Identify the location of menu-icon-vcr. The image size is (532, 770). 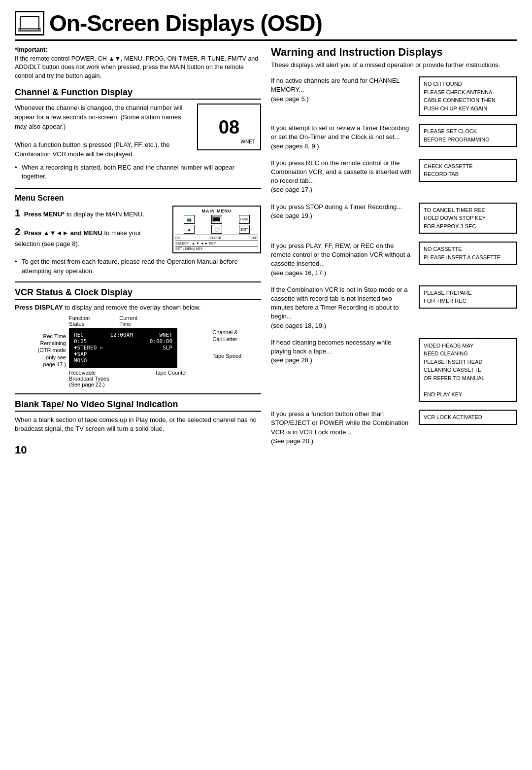
(217, 219).